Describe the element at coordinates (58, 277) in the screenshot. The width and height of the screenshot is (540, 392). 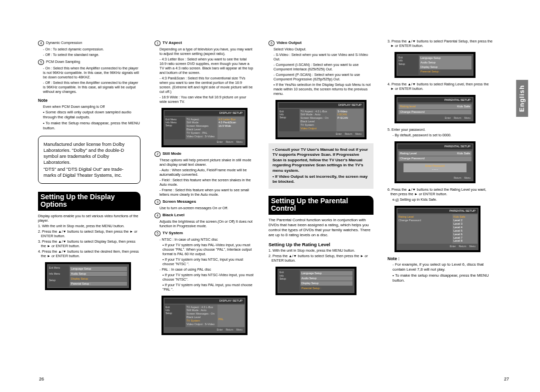
I see `osd-left-panel: Exit MenuInfo MenuSetup` at that location.